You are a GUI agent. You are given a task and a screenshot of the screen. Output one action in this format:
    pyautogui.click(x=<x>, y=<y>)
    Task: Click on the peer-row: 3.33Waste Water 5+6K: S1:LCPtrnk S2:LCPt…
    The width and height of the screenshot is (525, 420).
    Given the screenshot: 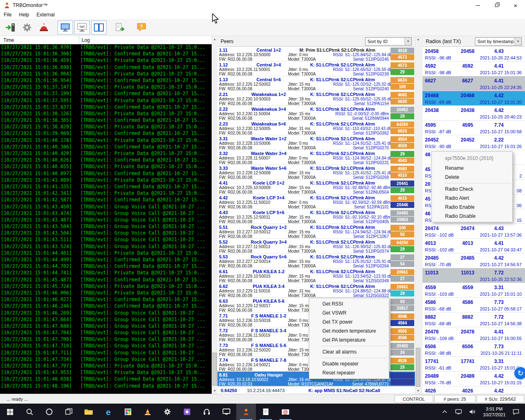 What is the action you would take?
    pyautogui.click(x=316, y=172)
    